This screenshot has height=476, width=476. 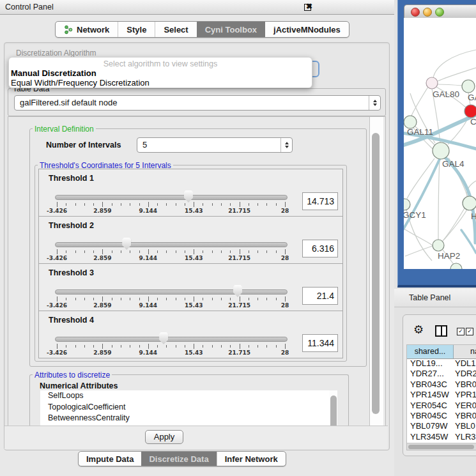 What do you see at coordinates (440, 385) in the screenshot?
I see `table-panel-body: ⚙ ✓ ✓ shared... na YDL19...YDL1YDR27...Y…` at bounding box center [440, 385].